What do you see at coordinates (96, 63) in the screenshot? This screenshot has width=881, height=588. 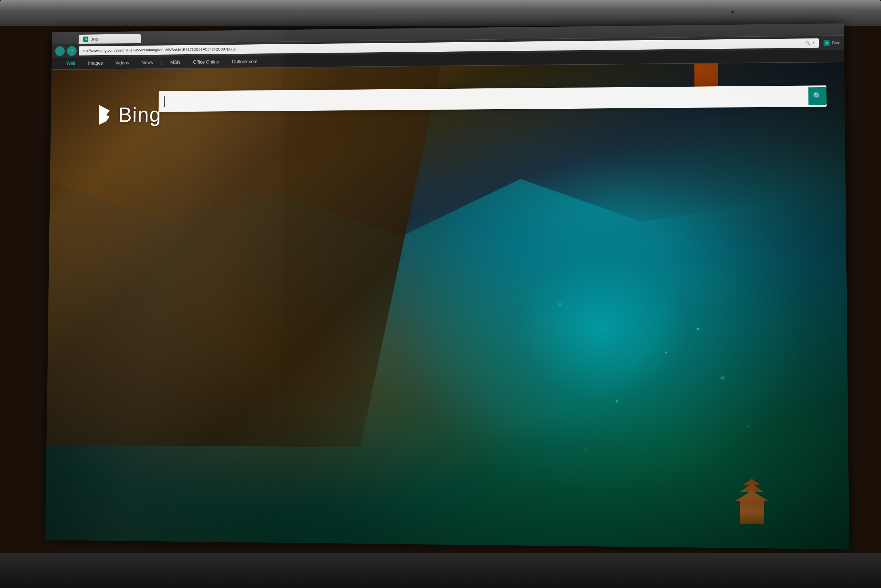 I see `nav-images-label: Images` at bounding box center [96, 63].